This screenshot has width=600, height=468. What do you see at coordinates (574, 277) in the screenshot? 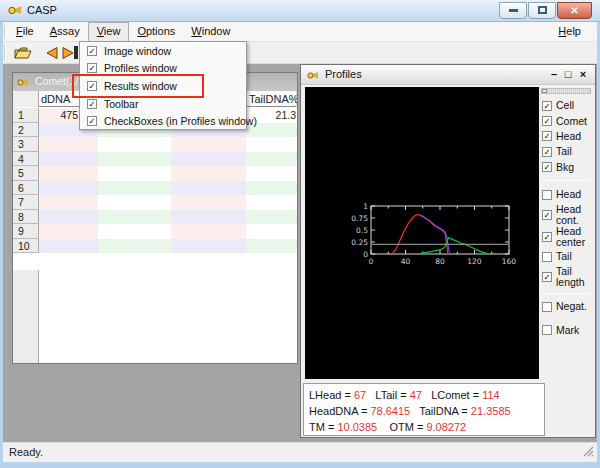
I see `checkbox-label: Tail length` at bounding box center [574, 277].